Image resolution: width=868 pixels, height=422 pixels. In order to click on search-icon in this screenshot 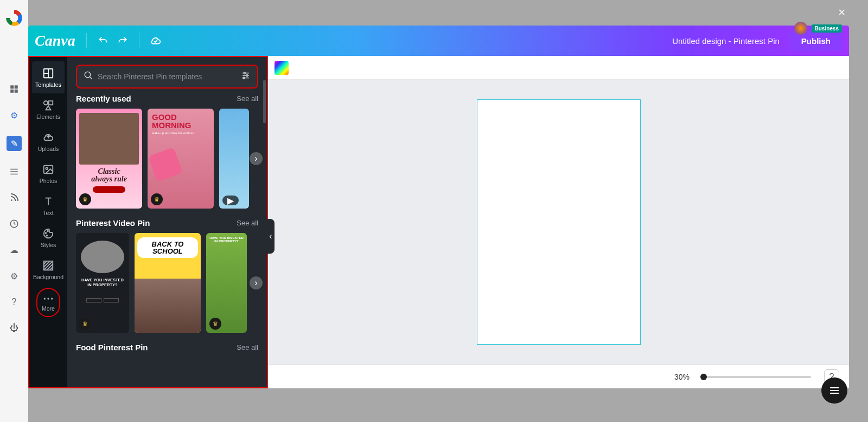, I will do `click(88, 77)`.